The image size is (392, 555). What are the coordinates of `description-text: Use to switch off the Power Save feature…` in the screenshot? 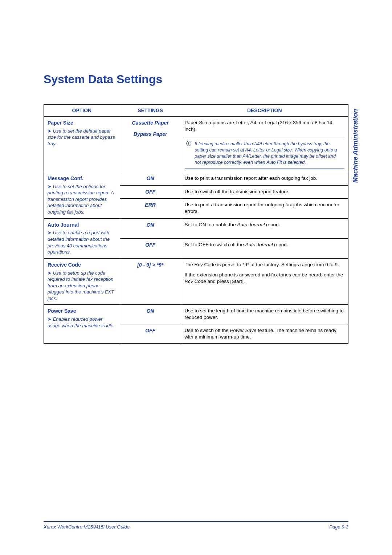 It's located at (264, 333).